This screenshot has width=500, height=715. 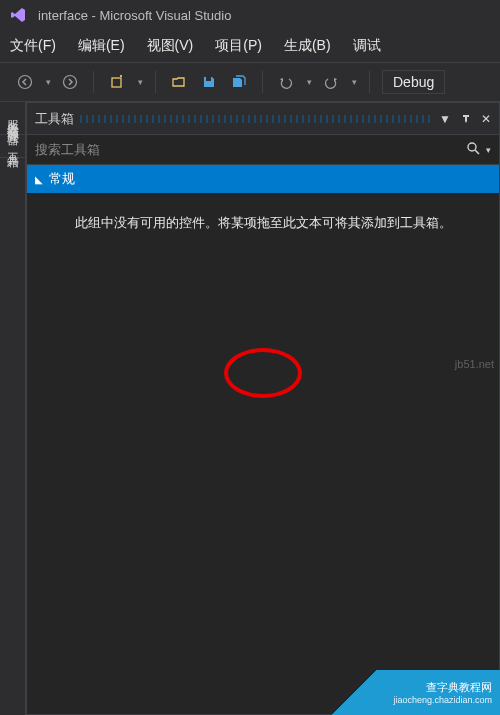 I want to click on save-button, so click(x=209, y=82).